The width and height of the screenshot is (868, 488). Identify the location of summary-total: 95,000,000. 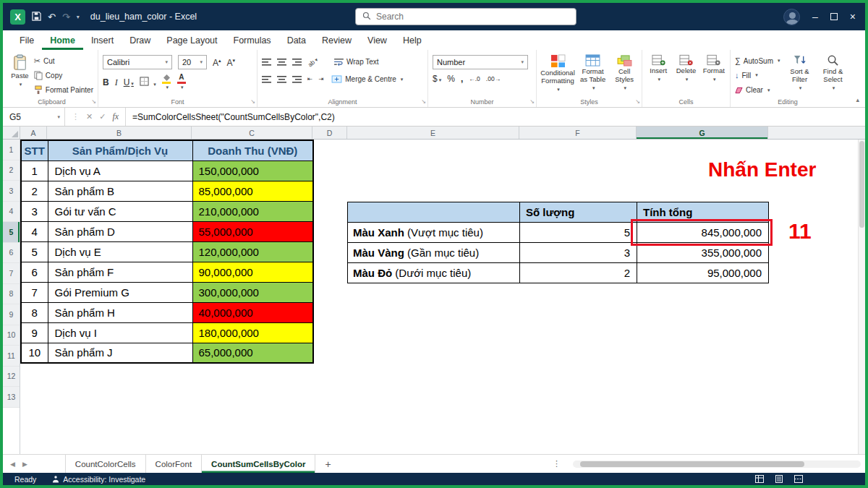
(703, 273).